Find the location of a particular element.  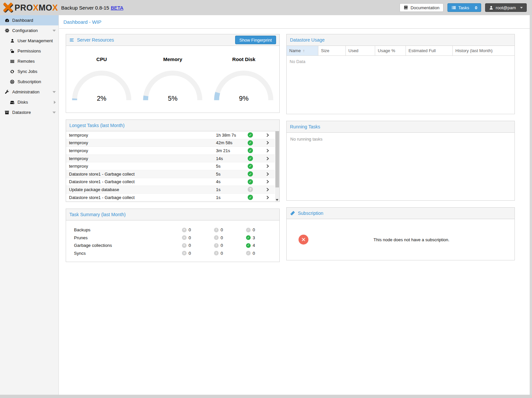

server-resources-panel: Server Resources Show Fingerprint CPU 2%… is located at coordinates (173, 73).